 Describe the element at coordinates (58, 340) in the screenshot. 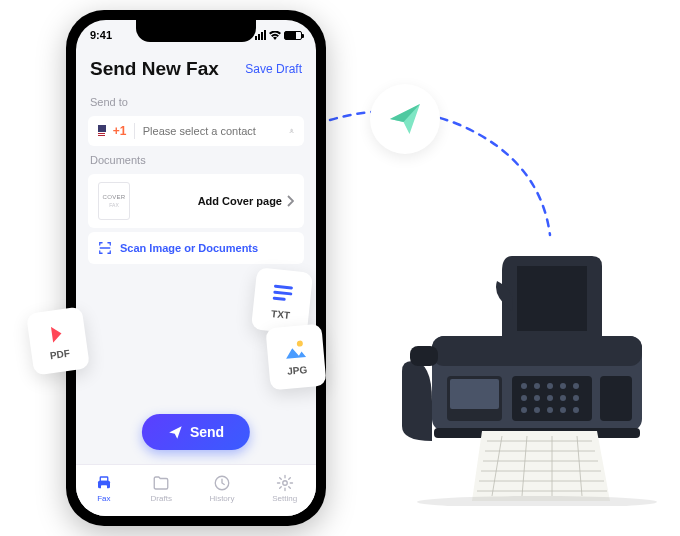

I see `pdf-file-card: PDF` at that location.